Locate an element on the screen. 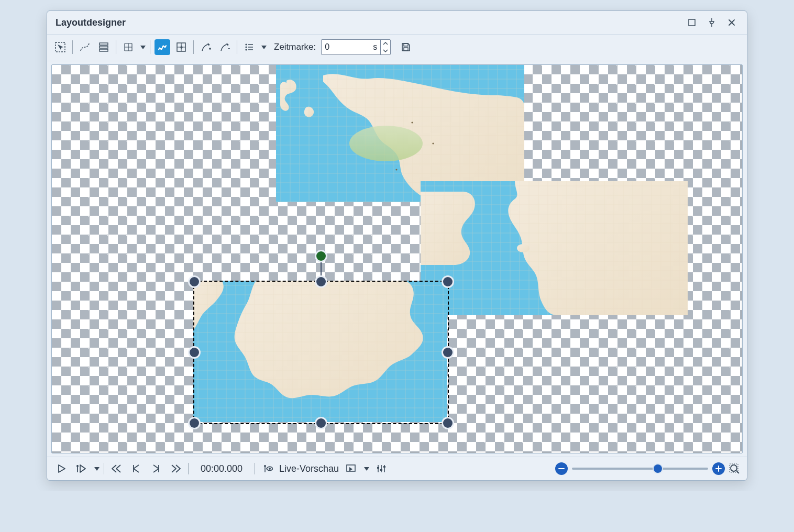 This screenshot has height=532, width=794. rotation-stem is located at coordinates (321, 268).